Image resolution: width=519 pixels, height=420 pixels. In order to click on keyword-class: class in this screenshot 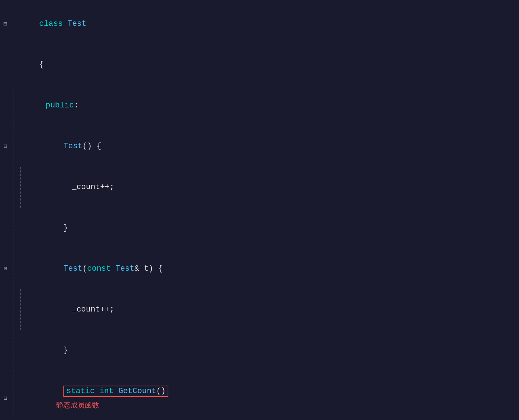, I will do `click(53, 24)`.